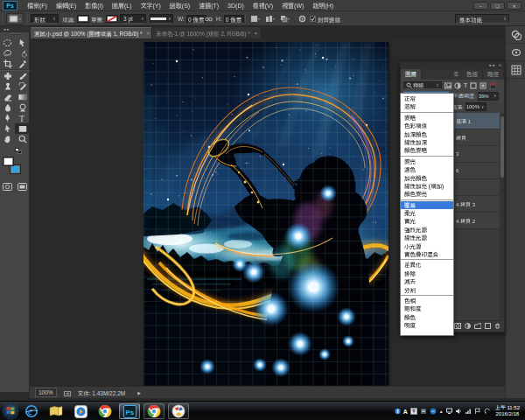 The height and width of the screenshot is (420, 525). What do you see at coordinates (427, 290) in the screenshot?
I see `blend-mode-option: 分割` at bounding box center [427, 290].